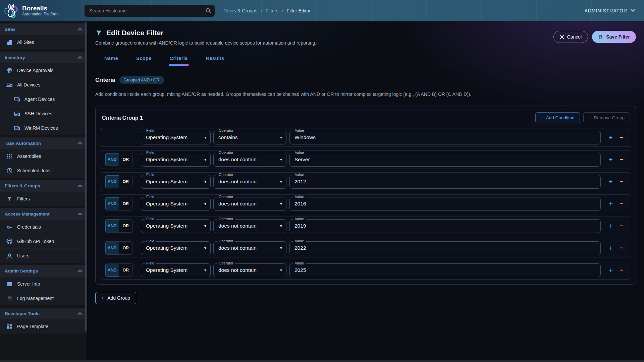 The image size is (644, 362). I want to click on page-title: Edit Device Filter, so click(135, 33).